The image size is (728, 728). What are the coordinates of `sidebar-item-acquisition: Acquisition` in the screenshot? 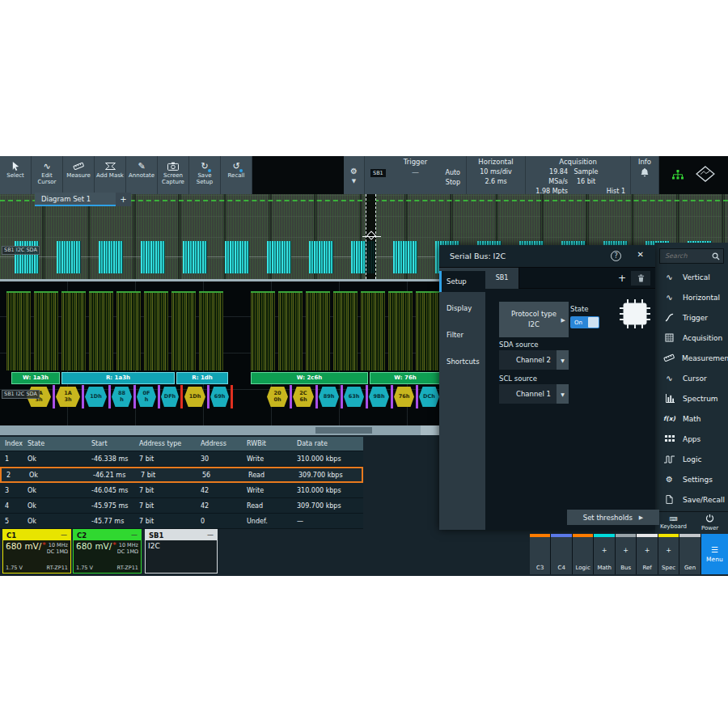 It's located at (692, 338).